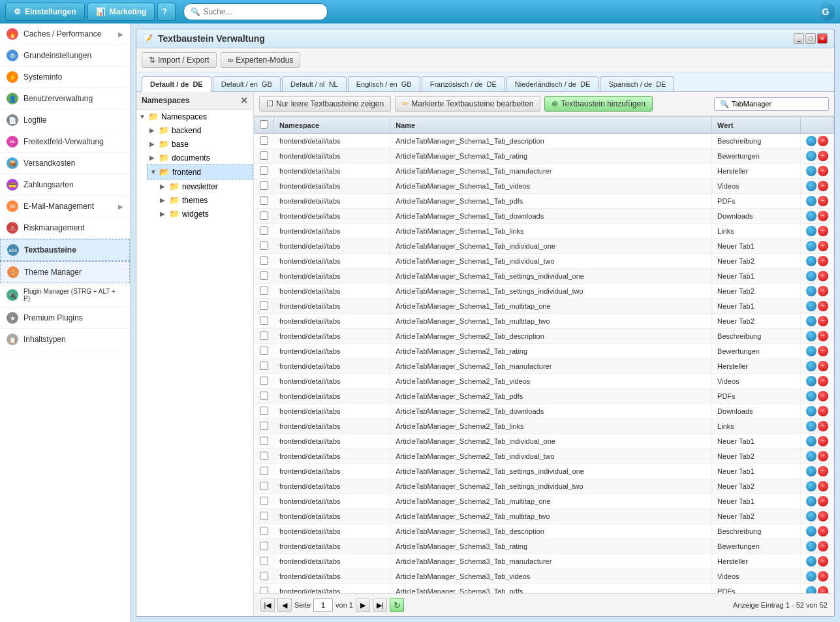  Describe the element at coordinates (262, 12) in the screenshot. I see `search-input` at that location.